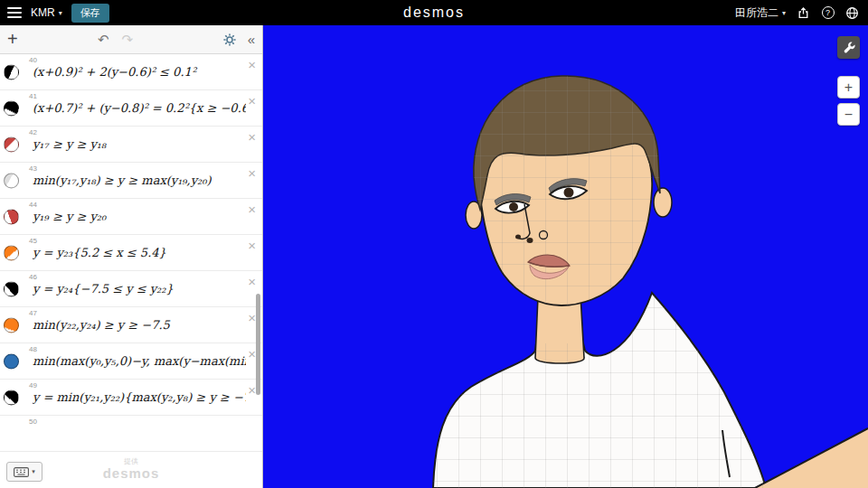  Describe the element at coordinates (849, 48) in the screenshot. I see `wrench-icon` at that location.